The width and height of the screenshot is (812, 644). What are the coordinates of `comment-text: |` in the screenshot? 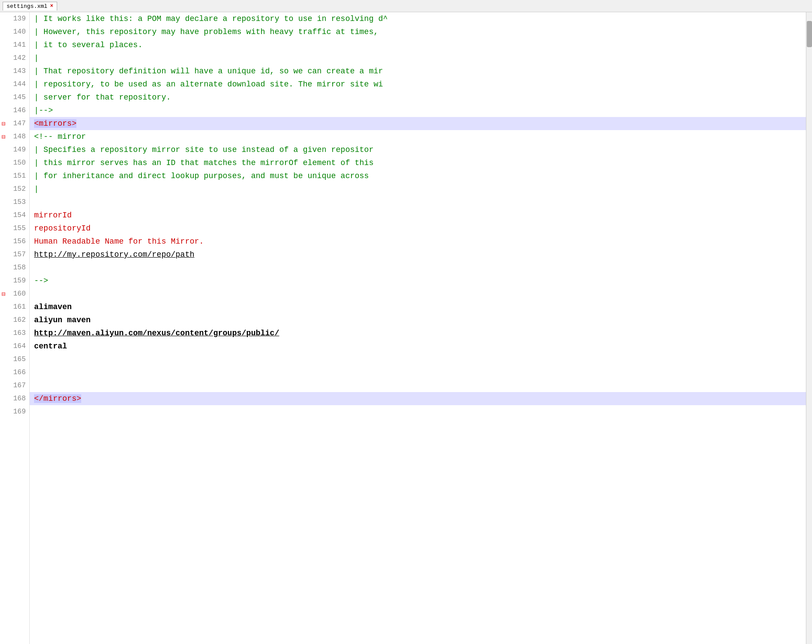 It's located at (37, 58).